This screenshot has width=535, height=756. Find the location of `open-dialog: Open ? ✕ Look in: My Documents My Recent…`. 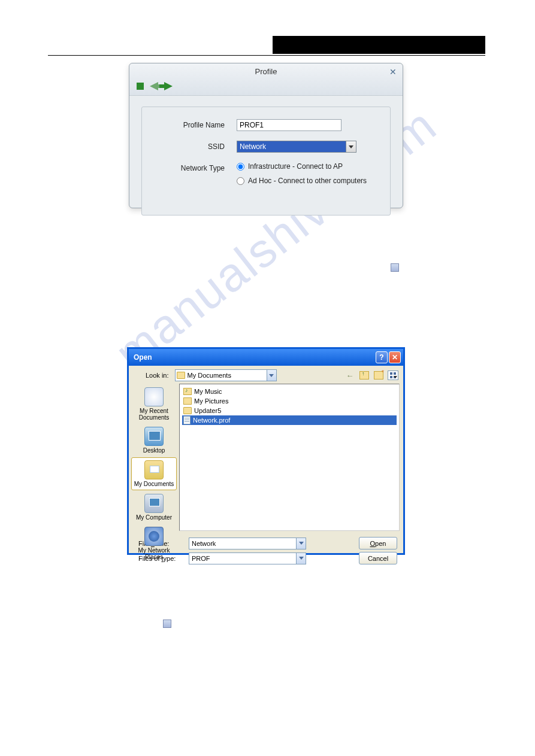

open-dialog: Open ? ✕ Look in: My Documents My Recent… is located at coordinates (266, 451).